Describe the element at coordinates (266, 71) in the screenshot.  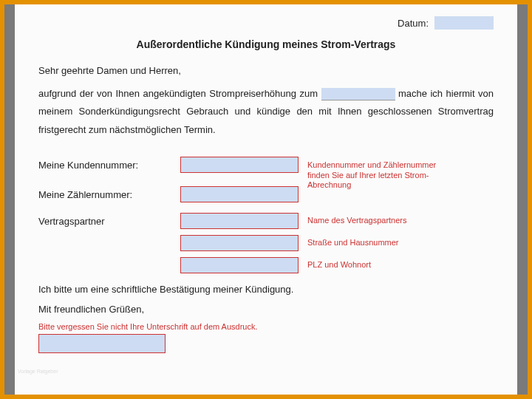
I see `salutation: Sehr geehrte Damen und Herren,` at that location.